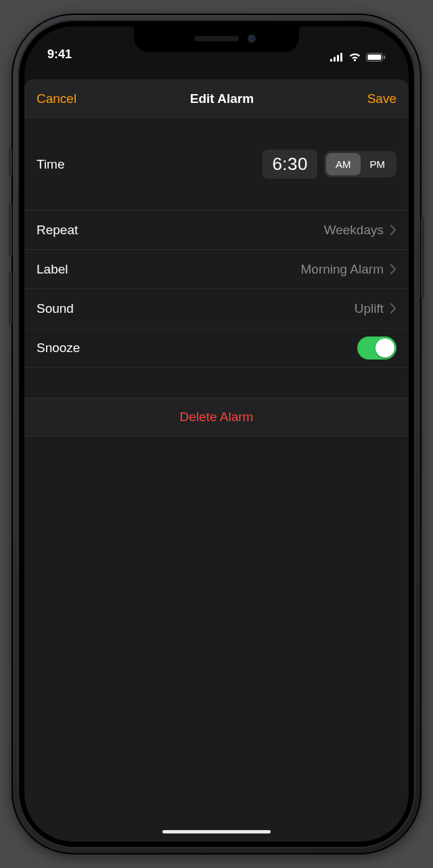 This screenshot has height=868, width=433. Describe the element at coordinates (53, 269) in the screenshot. I see `label-label: Label` at that location.